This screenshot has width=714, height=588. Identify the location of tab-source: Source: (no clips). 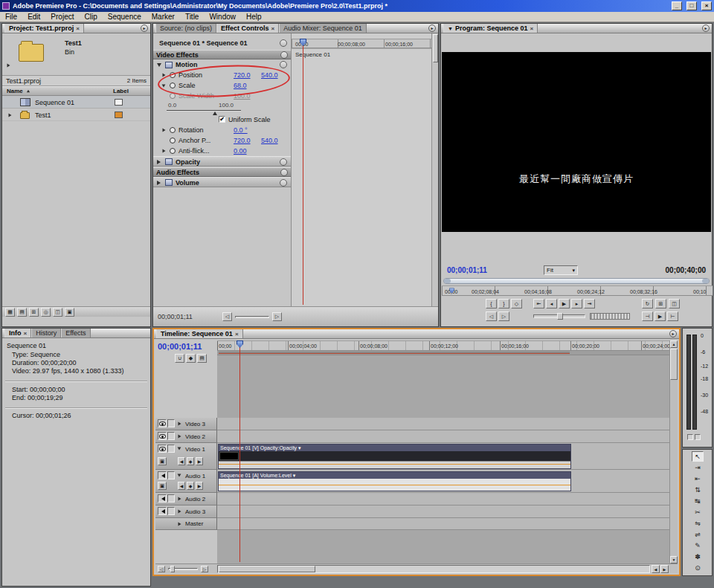
(186, 28).